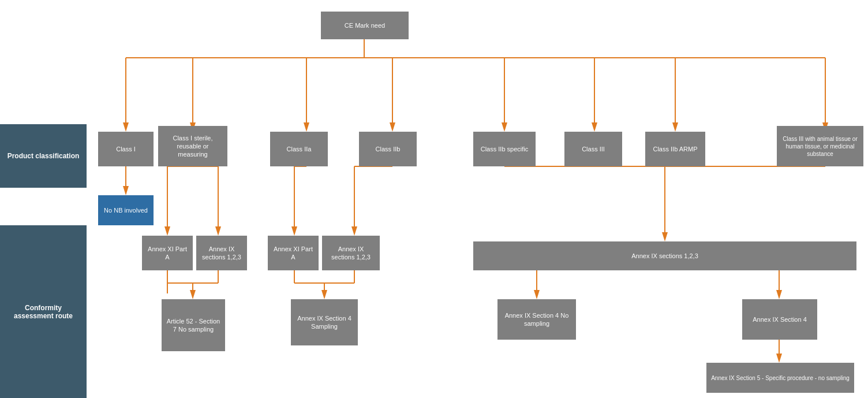 The image size is (868, 398). I want to click on box-annex-ix-s4: Annex IX Section 4, so click(780, 319).